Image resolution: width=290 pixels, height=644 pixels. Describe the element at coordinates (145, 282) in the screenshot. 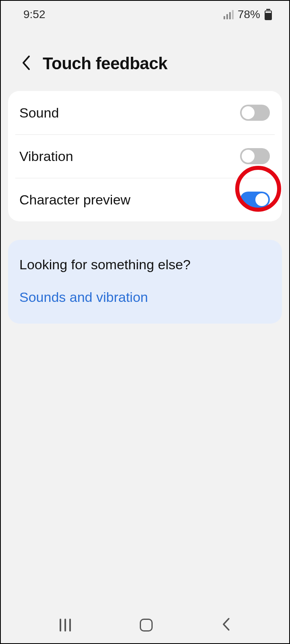

I see `related-card: Looking for something else? Sounds and v…` at that location.